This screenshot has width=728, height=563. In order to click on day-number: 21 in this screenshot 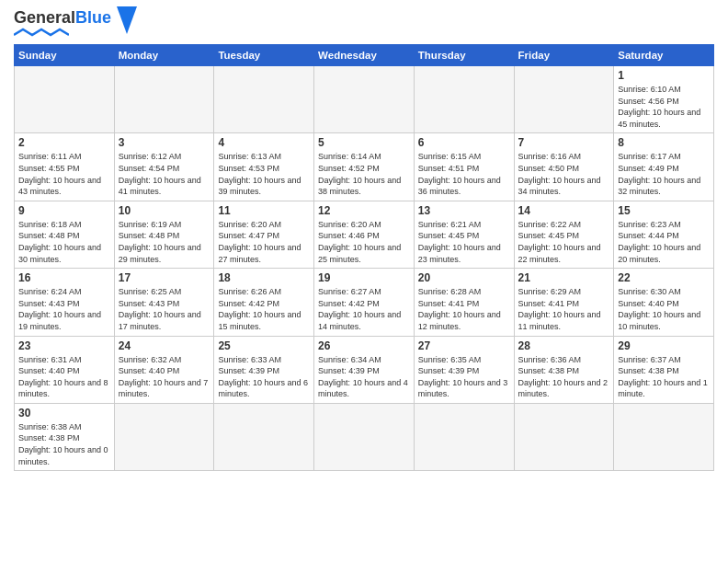, I will do `click(564, 278)`.